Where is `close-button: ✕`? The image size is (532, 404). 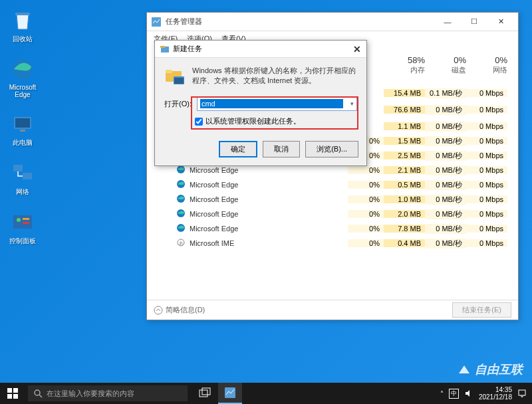 close-button: ✕ is located at coordinates (501, 22).